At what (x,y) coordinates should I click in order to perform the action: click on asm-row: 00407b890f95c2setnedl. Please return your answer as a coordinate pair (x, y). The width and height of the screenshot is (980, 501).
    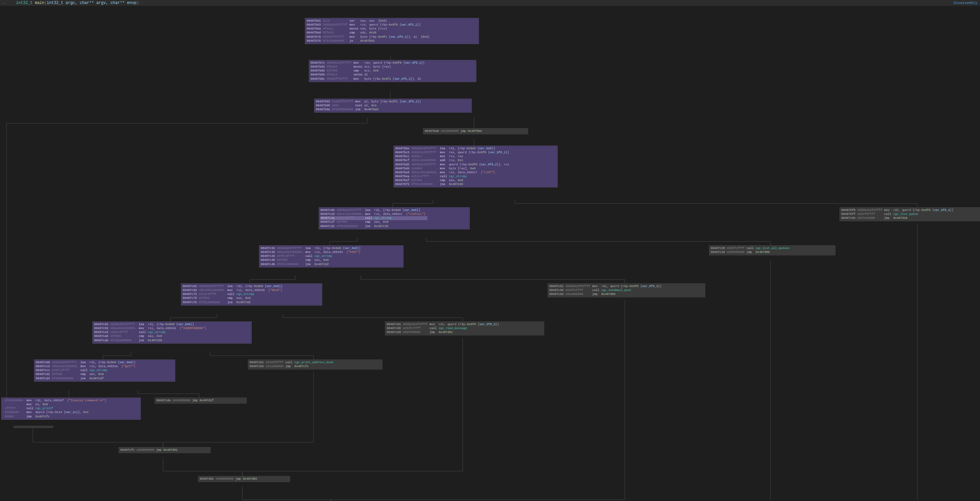
    Looking at the image, I should click on (369, 75).